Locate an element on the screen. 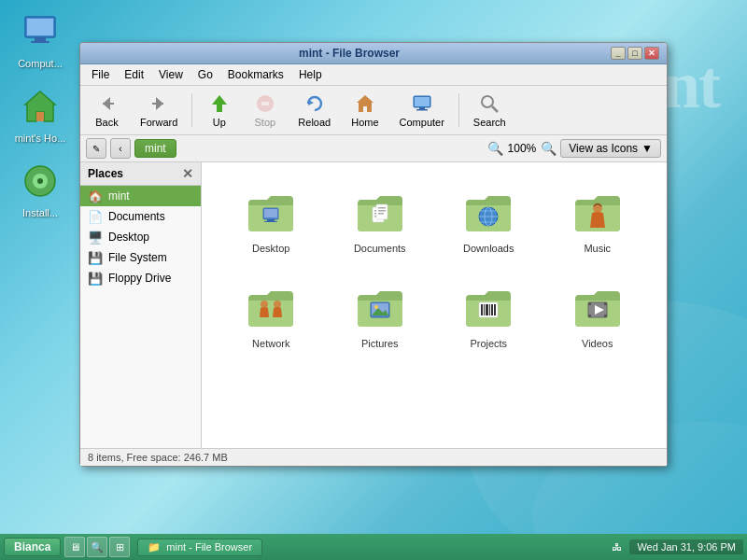 Image resolution: width=747 pixels, height=560 pixels. close-button: ✕ is located at coordinates (652, 53).